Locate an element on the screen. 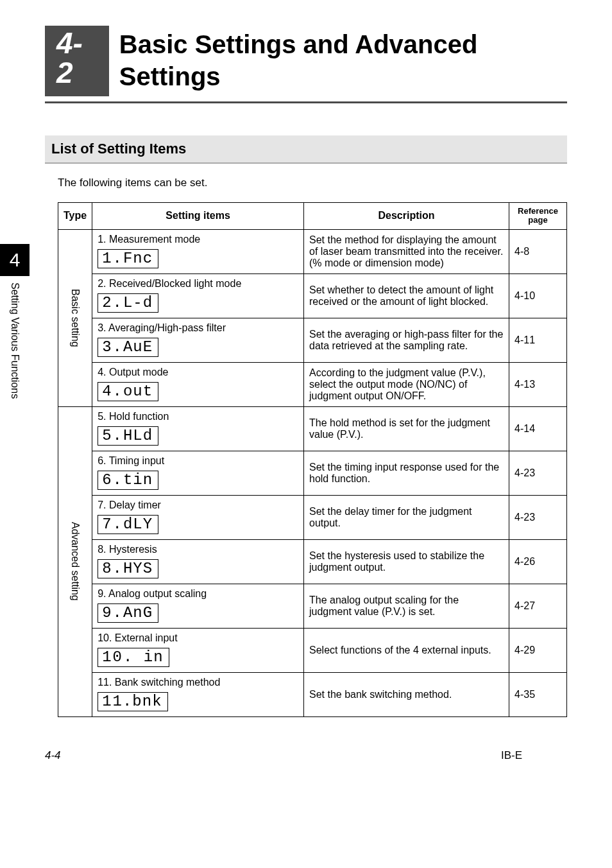 This screenshot has height=868, width=612. col-items: Setting items is located at coordinates (198, 216).